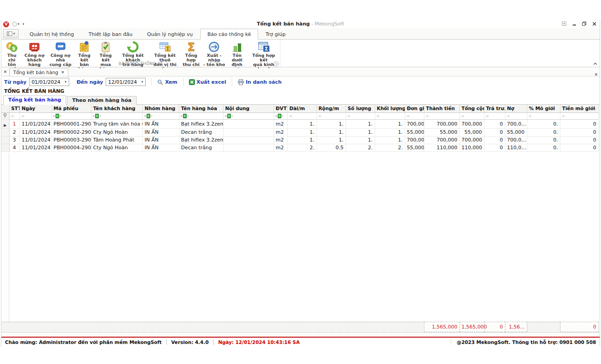 This screenshot has height=364, width=601. Describe the element at coordinates (71, 132) in the screenshot. I see `grid-cell: PBH00002-290...` at that location.